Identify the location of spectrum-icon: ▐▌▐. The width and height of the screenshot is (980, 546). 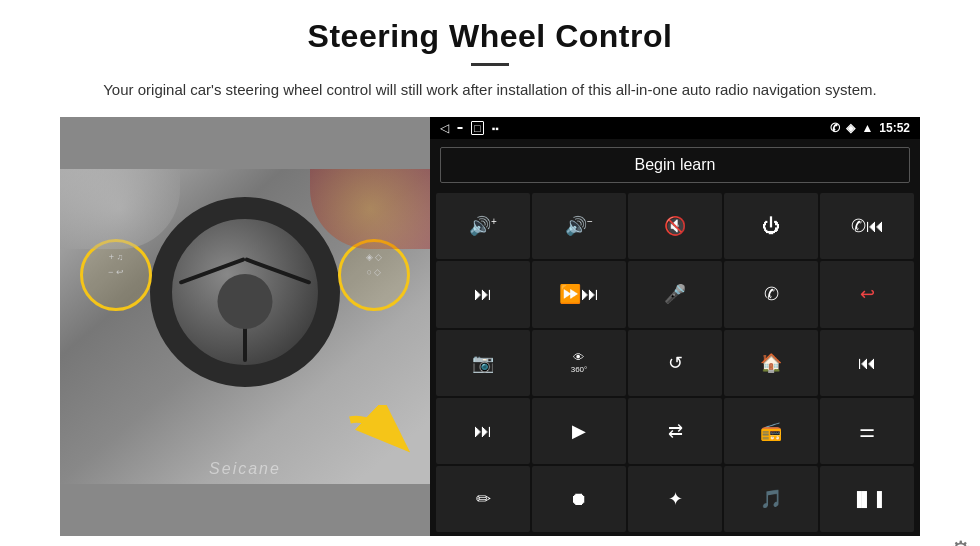
(867, 499).